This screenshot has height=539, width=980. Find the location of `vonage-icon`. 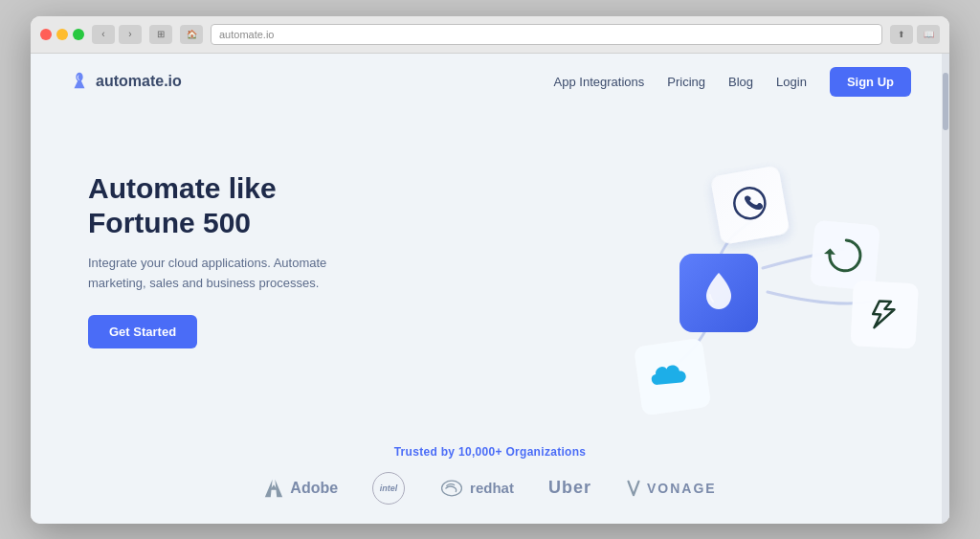

vonage-icon is located at coordinates (634, 488).